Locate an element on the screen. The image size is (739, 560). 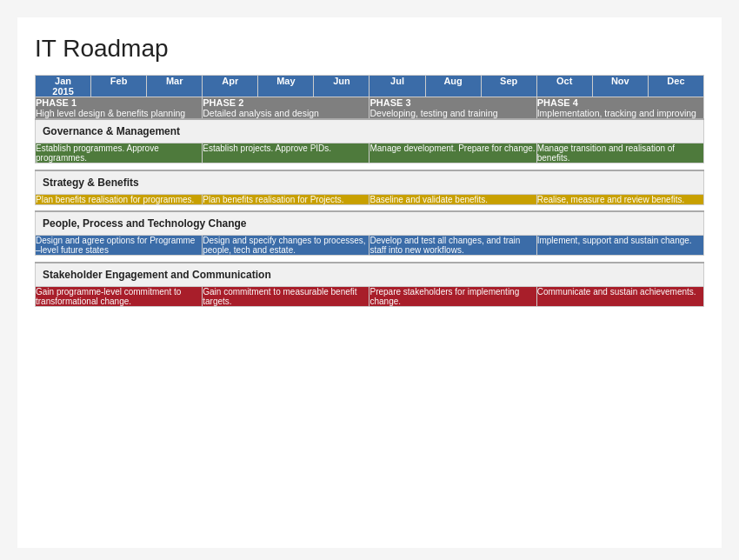
month-apr: Apr is located at coordinates (230, 87).